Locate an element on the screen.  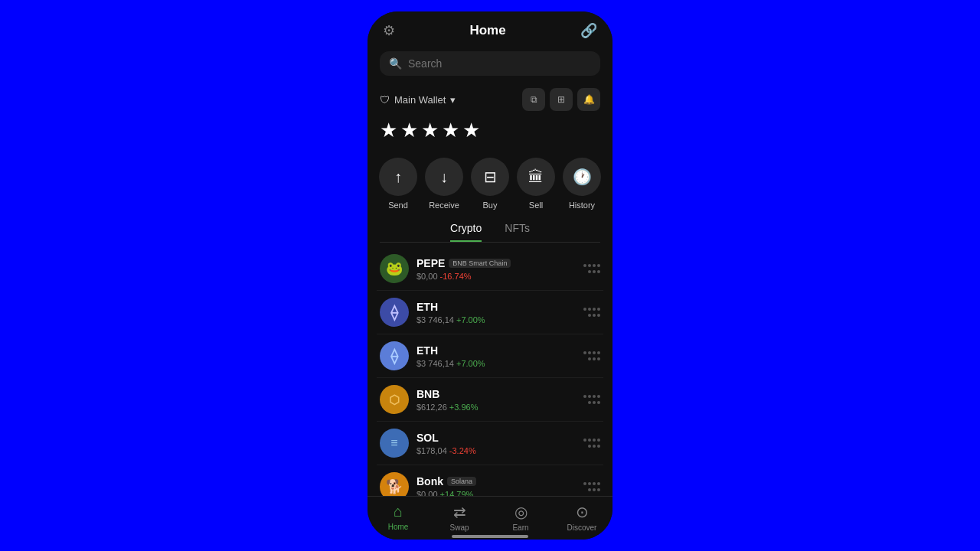
wallet-icon: 🛡 is located at coordinates (384, 99).